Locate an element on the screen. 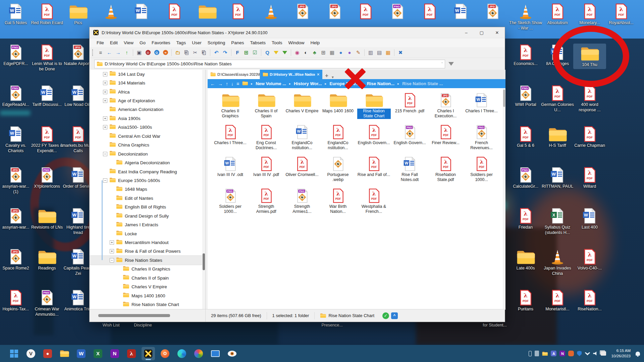 This screenshot has width=644, height=362. layout-three-button: ▦ is located at coordinates (388, 53).